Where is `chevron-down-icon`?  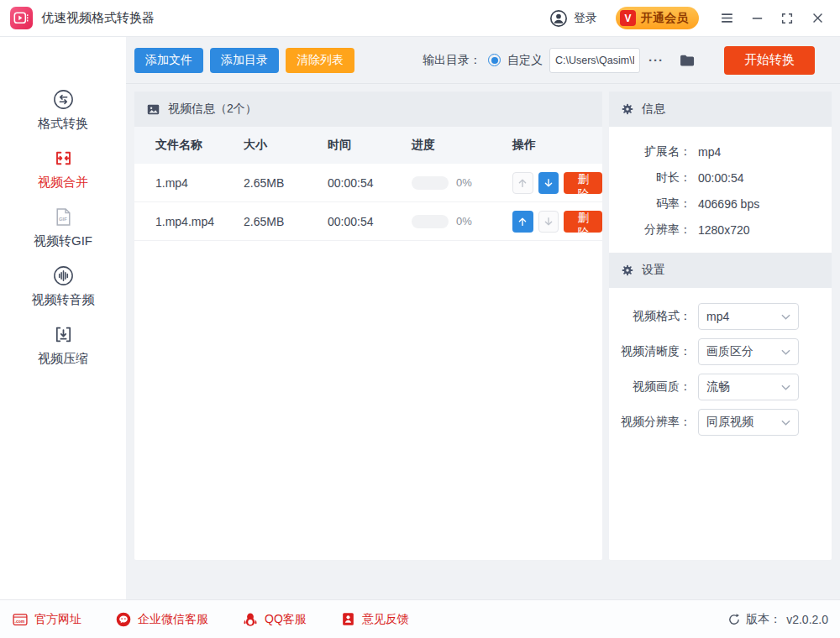
chevron-down-icon is located at coordinates (786, 317).